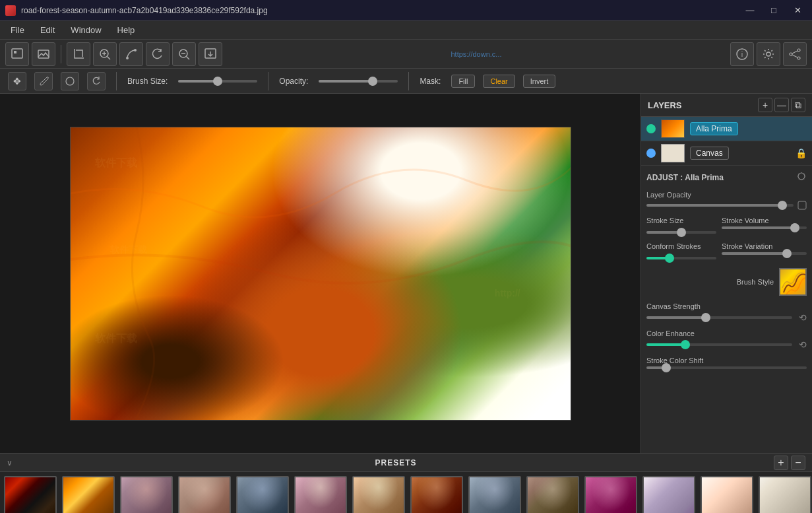 This screenshot has width=812, height=513. What do you see at coordinates (651, 153) in the screenshot?
I see `layer-visibility-canvas` at bounding box center [651, 153].